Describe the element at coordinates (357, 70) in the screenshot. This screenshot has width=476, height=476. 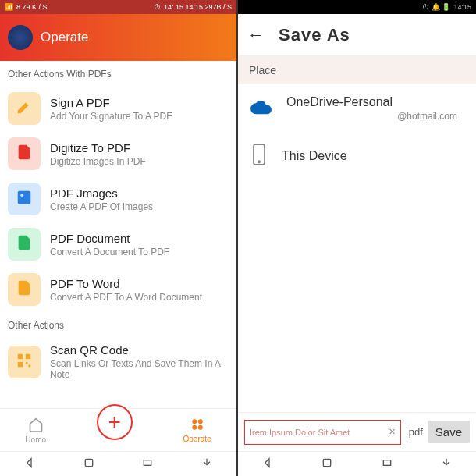
I see `place-header: Place` at that location.